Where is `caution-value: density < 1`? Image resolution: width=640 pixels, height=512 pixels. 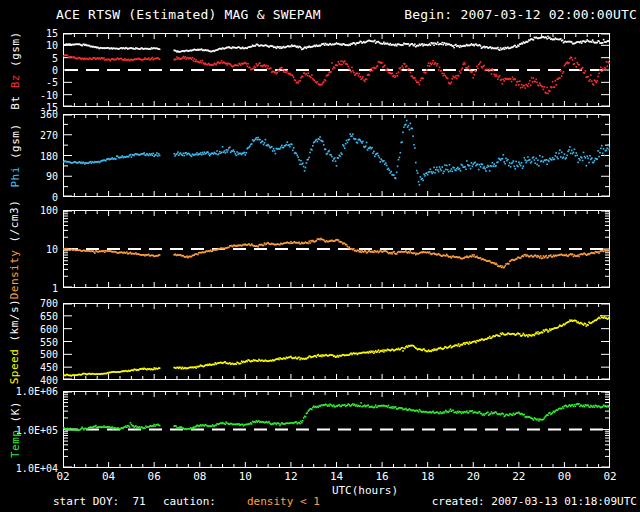
caution-value: density < 1 is located at coordinates (284, 502).